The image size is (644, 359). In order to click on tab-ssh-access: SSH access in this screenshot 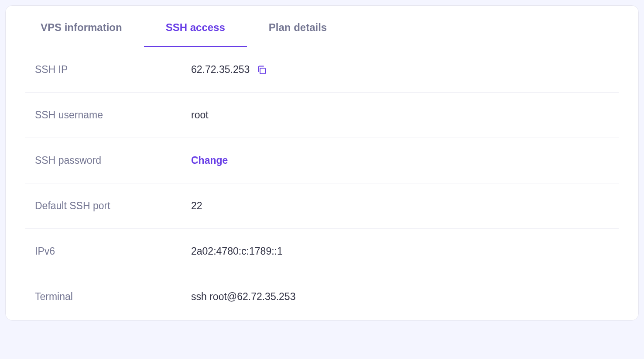, I will do `click(195, 26)`.